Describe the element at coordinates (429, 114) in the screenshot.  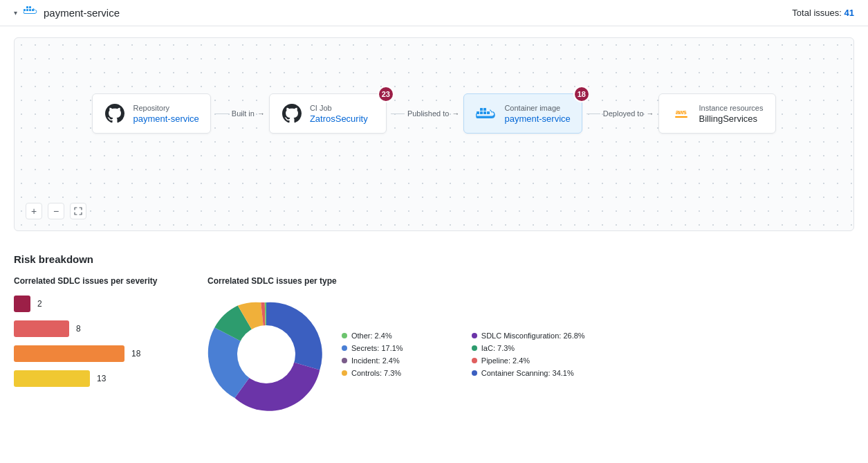
I see `connector-label-2: Published to` at that location.